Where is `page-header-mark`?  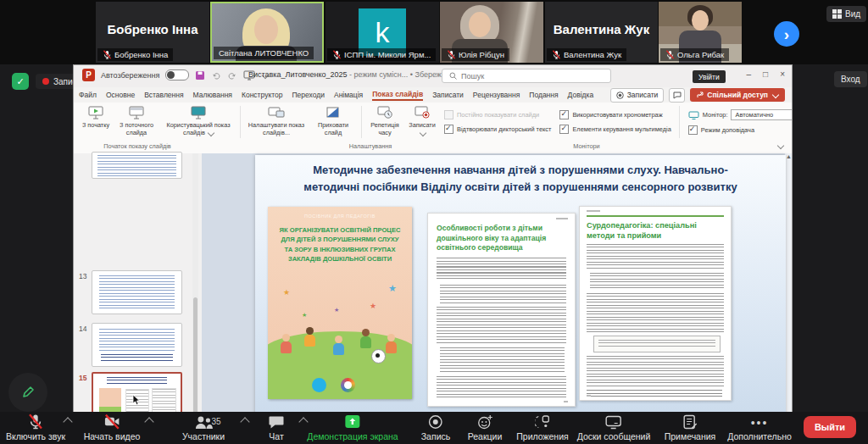
page-header-mark is located at coordinates (562, 219).